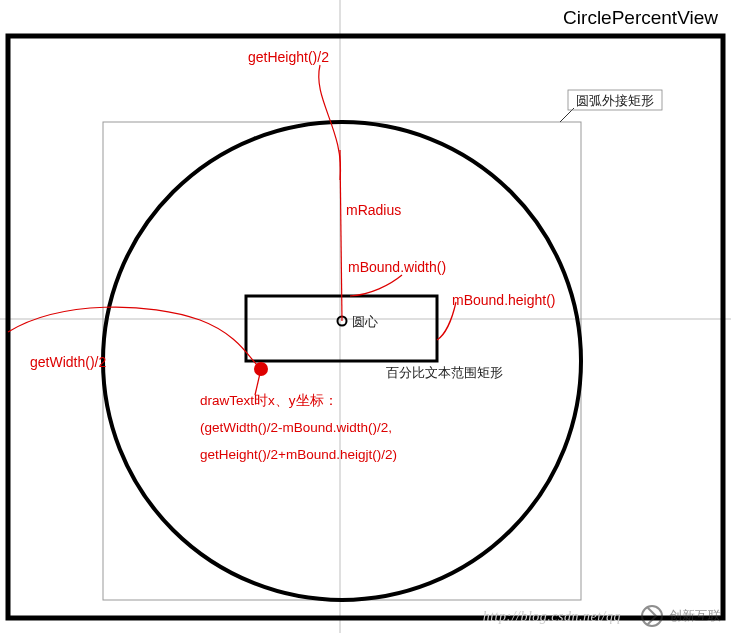 The height and width of the screenshot is (633, 731). Describe the element at coordinates (504, 300) in the screenshot. I see `label-mbound-height: mBound.height()` at that location.